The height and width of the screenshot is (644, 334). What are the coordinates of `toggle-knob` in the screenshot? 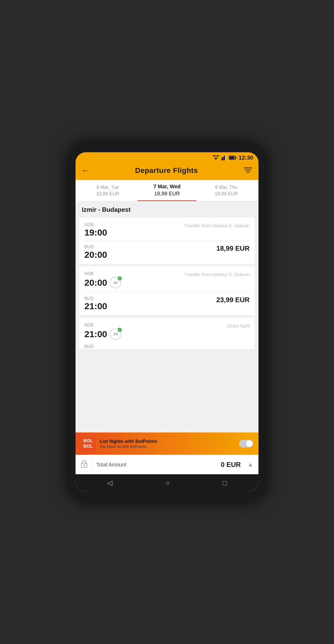 It's located at (249, 444).